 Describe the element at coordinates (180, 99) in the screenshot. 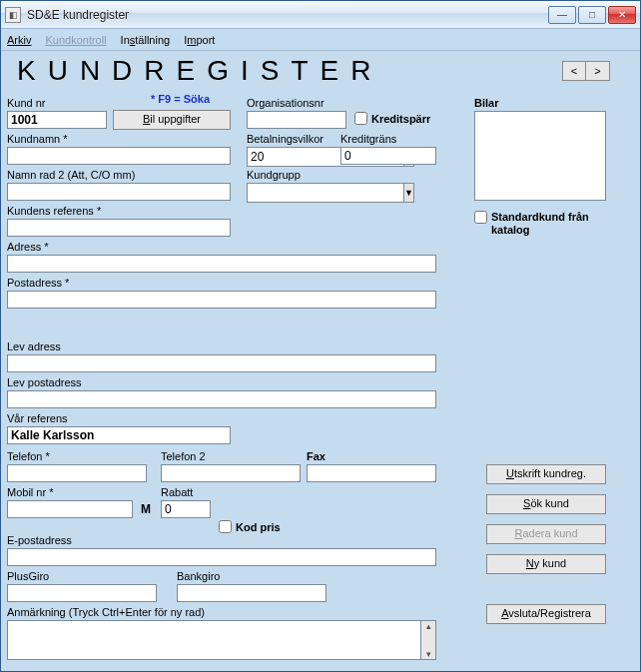

I see `search-hint: * F9 = Söka` at that location.